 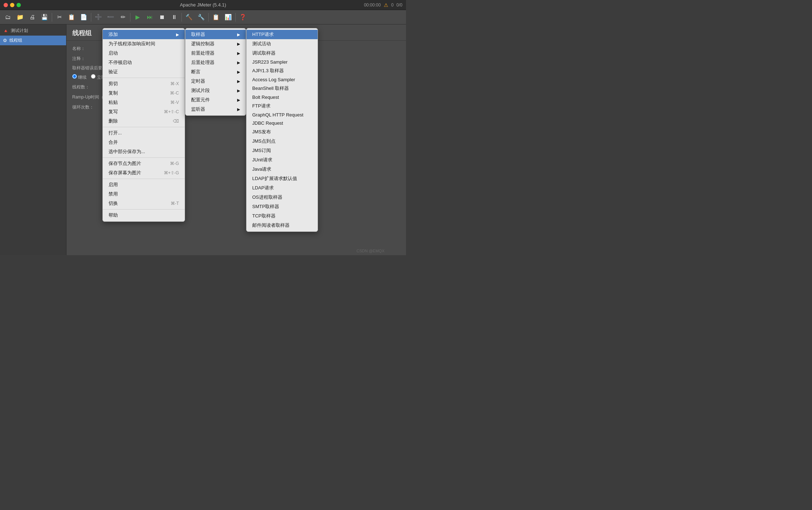 What do you see at coordinates (84, 17) in the screenshot?
I see `toolbar-paste: 📄` at bounding box center [84, 17].